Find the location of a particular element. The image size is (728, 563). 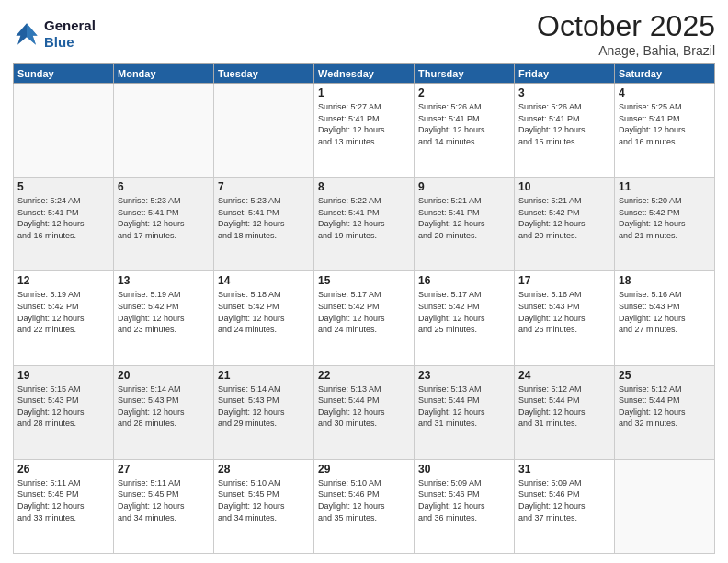

table-cell: 4Sunrise: 5:25 AM Sunset: 5:41 PM Daylig… is located at coordinates (665, 131).